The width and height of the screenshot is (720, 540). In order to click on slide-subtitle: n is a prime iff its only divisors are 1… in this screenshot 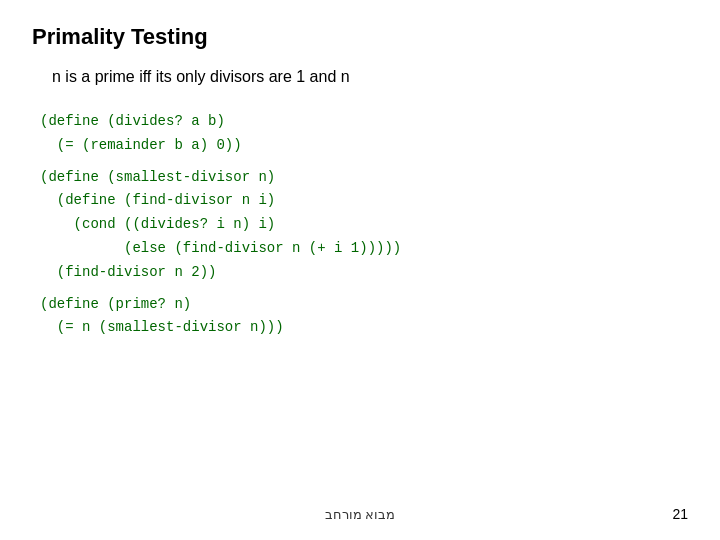, I will do `click(370, 77)`.